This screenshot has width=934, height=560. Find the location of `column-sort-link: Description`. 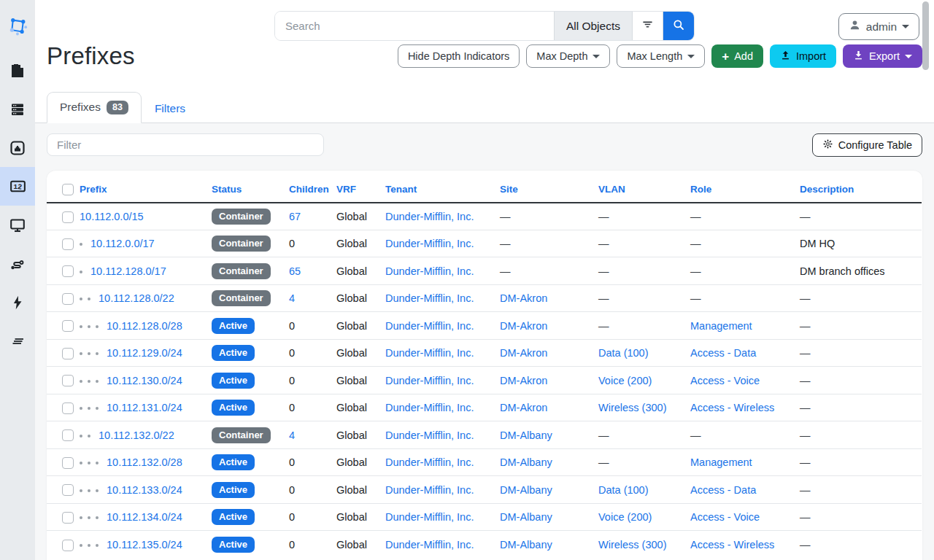

column-sort-link: Description is located at coordinates (827, 190).